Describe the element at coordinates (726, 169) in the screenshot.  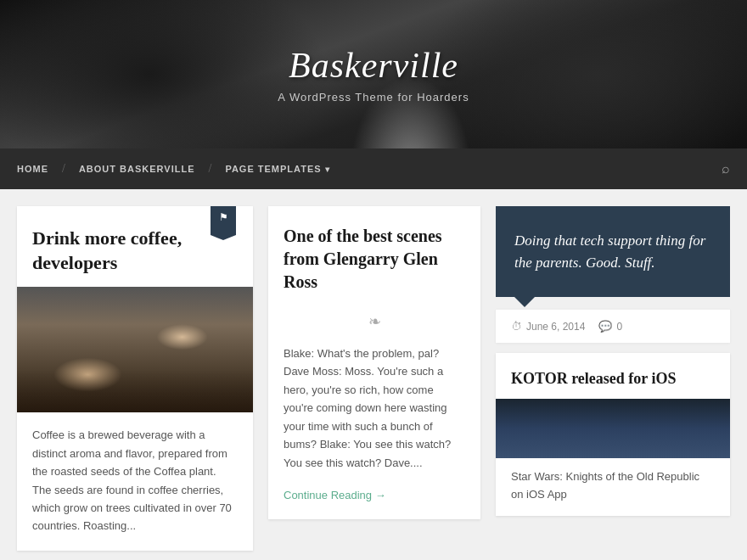
I see `search-icon: ⌕` at that location.